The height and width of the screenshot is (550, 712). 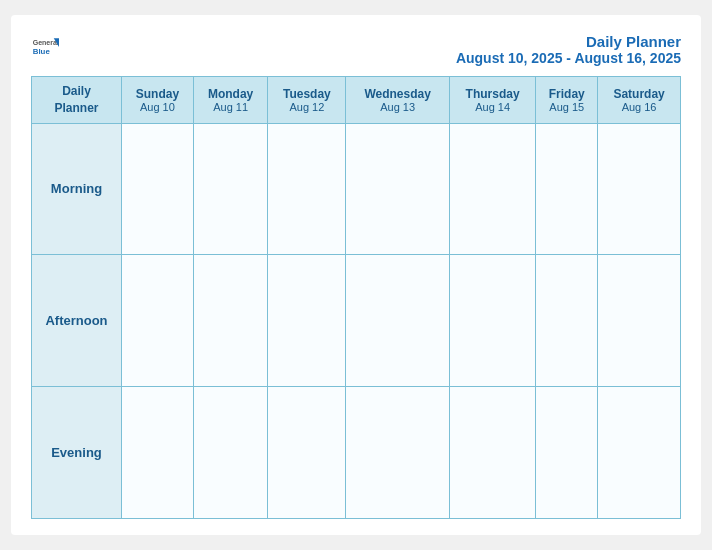 What do you see at coordinates (568, 58) in the screenshot?
I see `planner-date-range: August 10, 2025 - August 16, 2025` at bounding box center [568, 58].